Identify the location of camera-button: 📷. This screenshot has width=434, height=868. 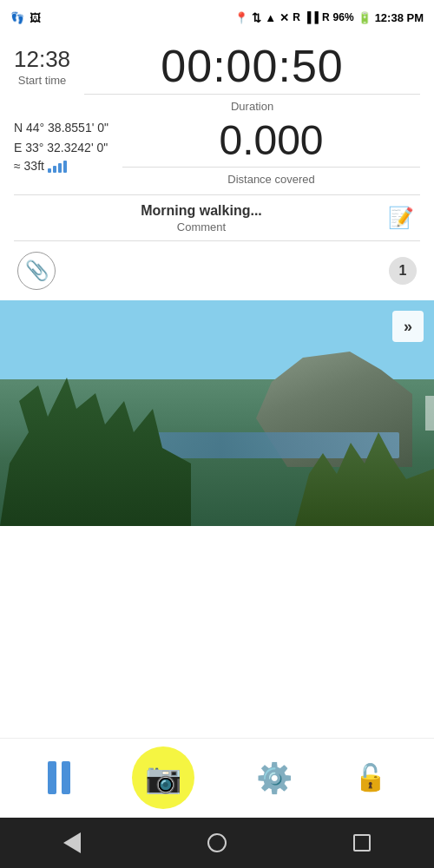
(163, 778).